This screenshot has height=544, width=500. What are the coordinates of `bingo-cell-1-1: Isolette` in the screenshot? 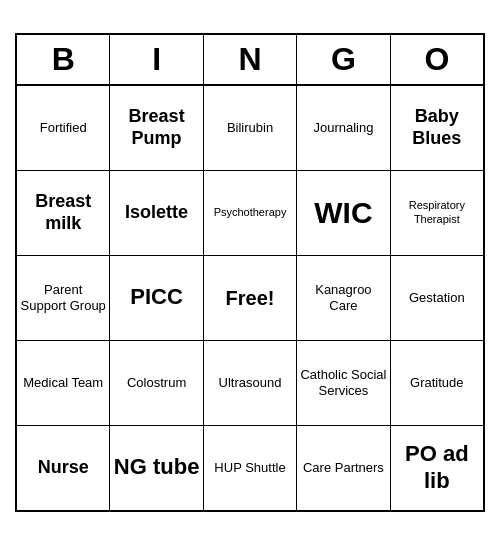 It's located at (156, 213).